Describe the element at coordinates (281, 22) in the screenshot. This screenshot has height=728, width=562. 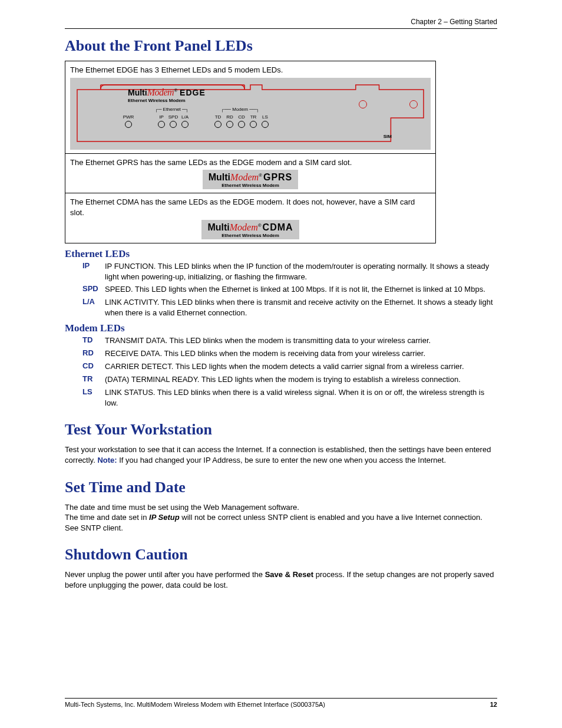
I see `chapter-header: Chapter 2 – Getting Started` at that location.